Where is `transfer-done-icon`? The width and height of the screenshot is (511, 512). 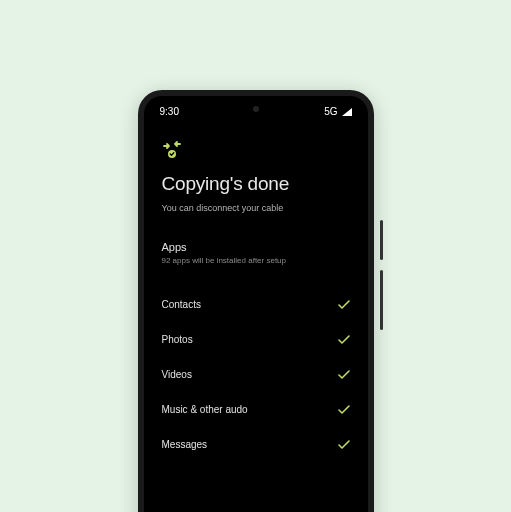 transfer-done-icon is located at coordinates (256, 150).